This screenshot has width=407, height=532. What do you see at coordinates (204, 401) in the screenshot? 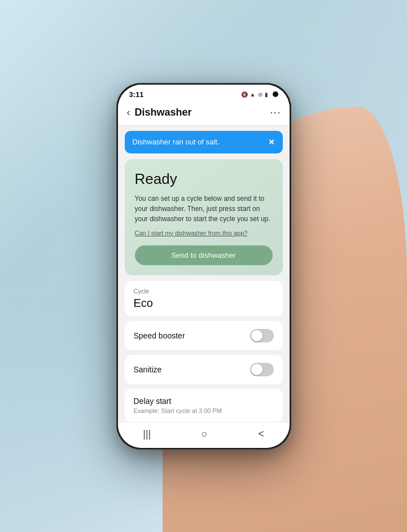
I see `delay-start-title: Delay start` at bounding box center [204, 401].